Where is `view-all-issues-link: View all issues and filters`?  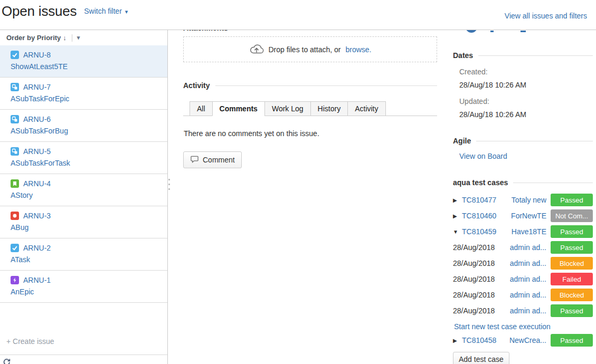 view-all-issues-link: View all issues and filters is located at coordinates (546, 16).